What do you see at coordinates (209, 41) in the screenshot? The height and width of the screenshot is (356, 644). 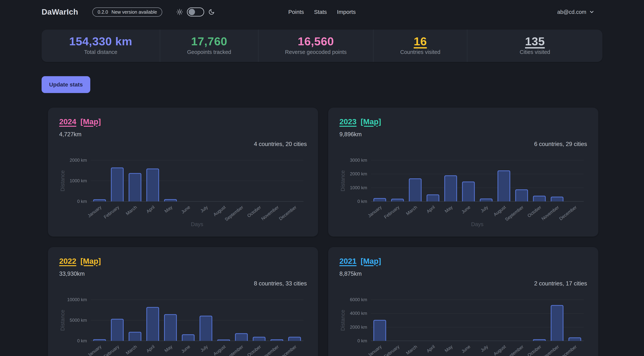 I see `stat-geopoints-value: 17,760` at bounding box center [209, 41].